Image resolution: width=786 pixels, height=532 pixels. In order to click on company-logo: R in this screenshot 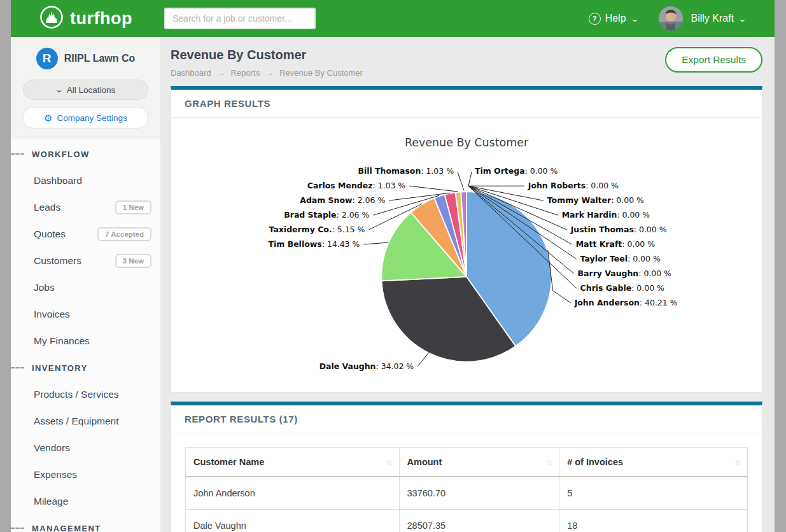, I will do `click(47, 59)`.